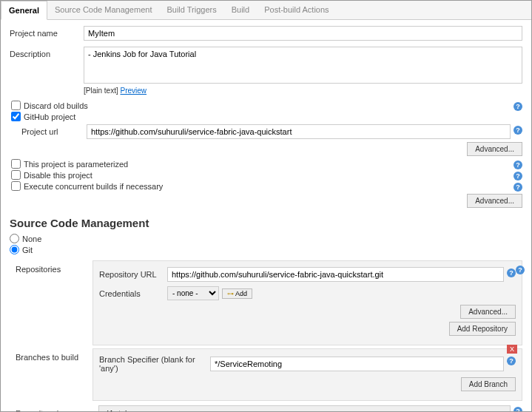 The height and width of the screenshot is (412, 532). Describe the element at coordinates (16, 117) in the screenshot. I see `github-project-checkbox` at that location.